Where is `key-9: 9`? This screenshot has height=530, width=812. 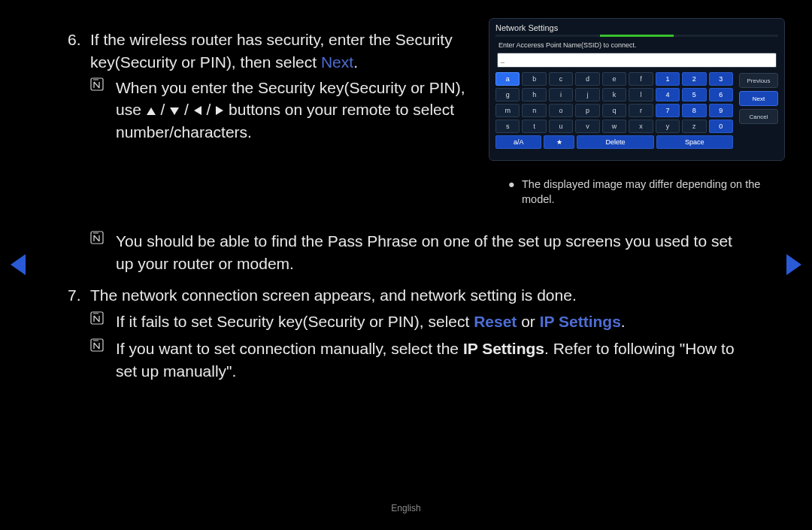 key-9: 9 is located at coordinates (721, 111).